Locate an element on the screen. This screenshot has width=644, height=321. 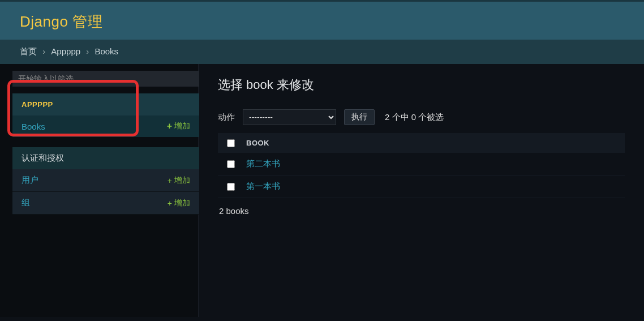
header: Django 管理 is located at coordinates (322, 20).